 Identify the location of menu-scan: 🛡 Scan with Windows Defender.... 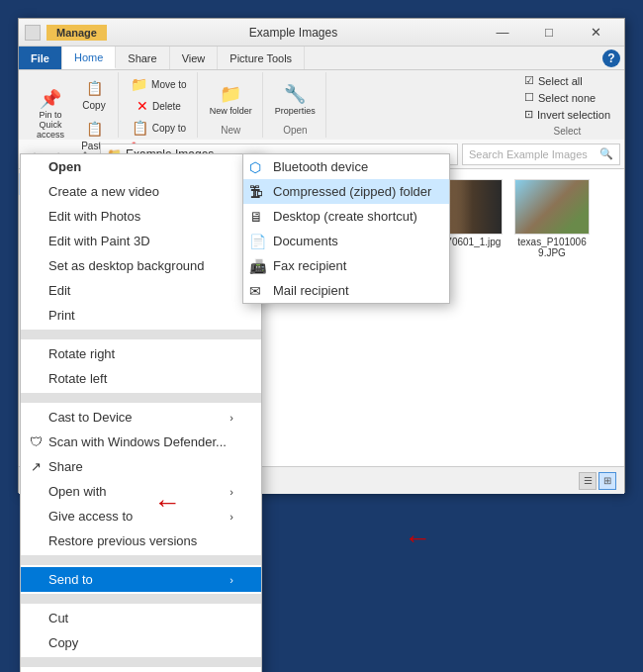
(140, 441).